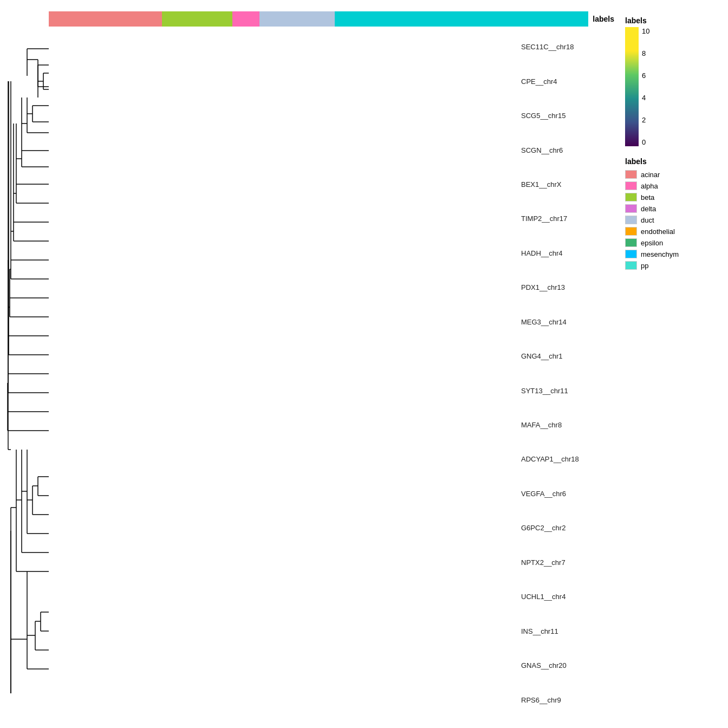 The width and height of the screenshot is (728, 728). Describe the element at coordinates (649, 186) in the screenshot. I see `legend-label: alpha` at that location.